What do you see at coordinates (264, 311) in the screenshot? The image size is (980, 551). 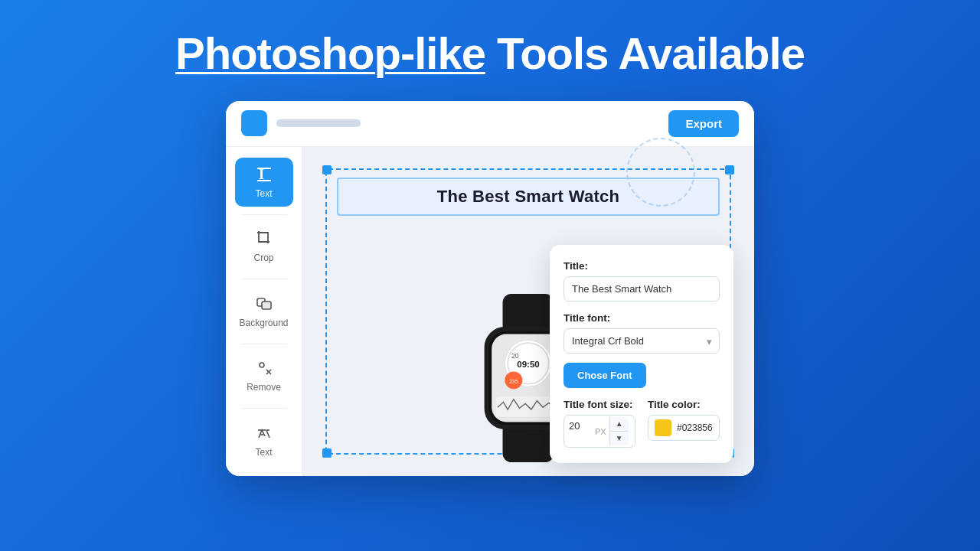 I see `sidebar: I Text Crop` at bounding box center [264, 311].